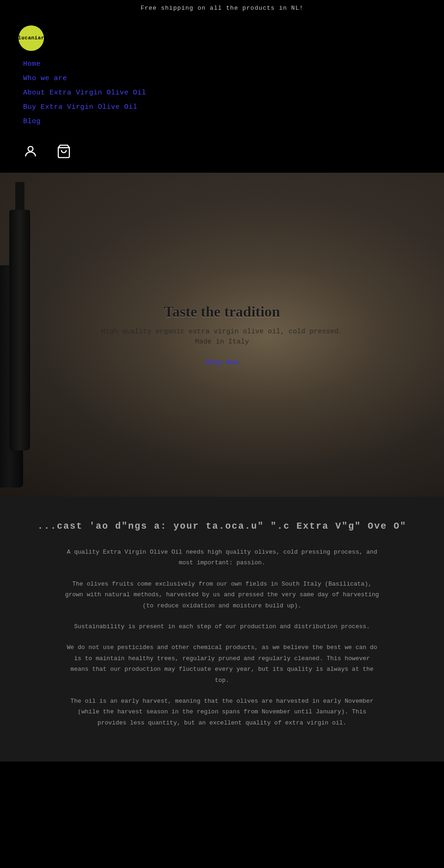 This screenshot has height=868, width=444. I want to click on banner-text: Free shipping on all the products in NL!, so click(222, 8).